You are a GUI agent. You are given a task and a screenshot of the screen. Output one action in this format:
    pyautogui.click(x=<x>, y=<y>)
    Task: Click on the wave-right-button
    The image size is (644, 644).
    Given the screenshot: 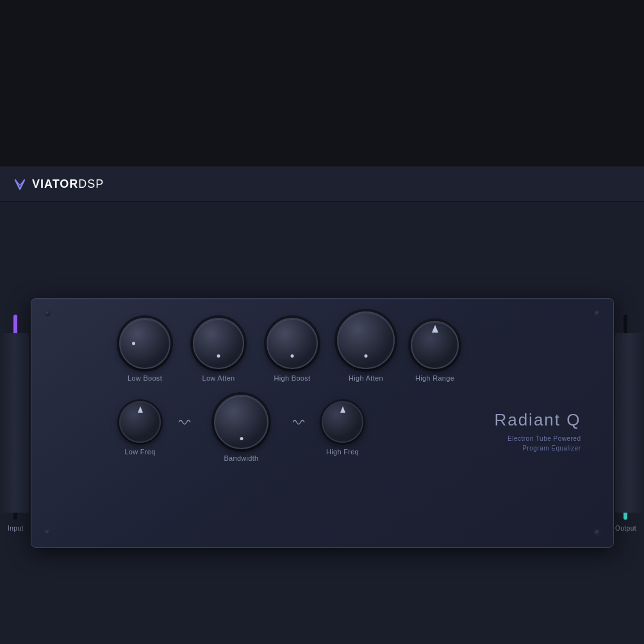 What is the action you would take?
    pyautogui.click(x=299, y=422)
    